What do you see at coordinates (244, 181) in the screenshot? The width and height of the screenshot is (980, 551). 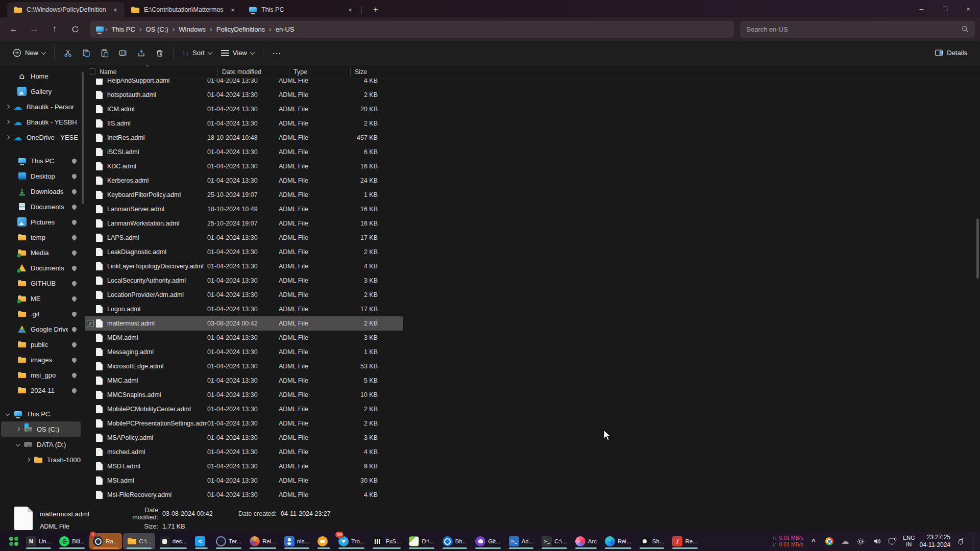 I see `file-row: Kerberos.adml 01-04-2024 13:30 ADML File…` at bounding box center [244, 181].